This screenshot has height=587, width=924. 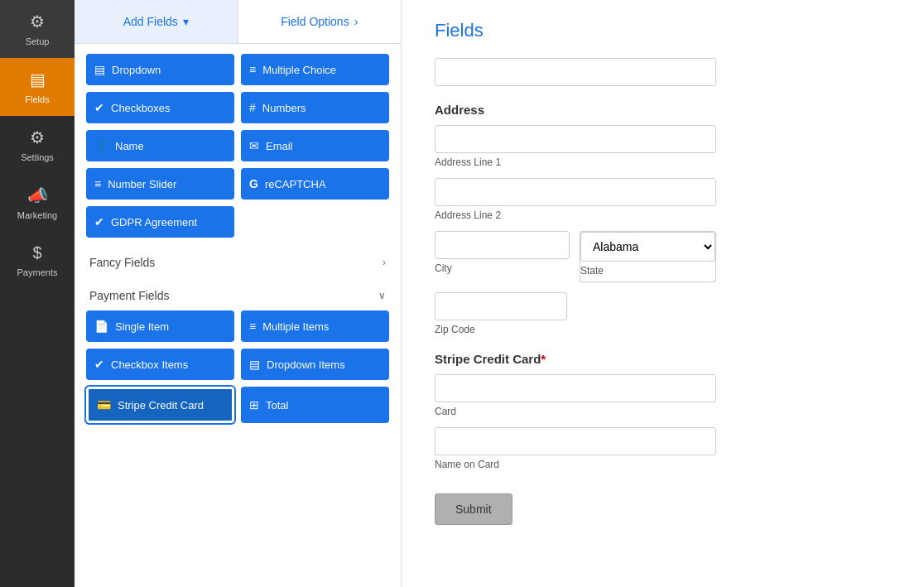 I want to click on recaptcha-icon: G, so click(x=253, y=184).